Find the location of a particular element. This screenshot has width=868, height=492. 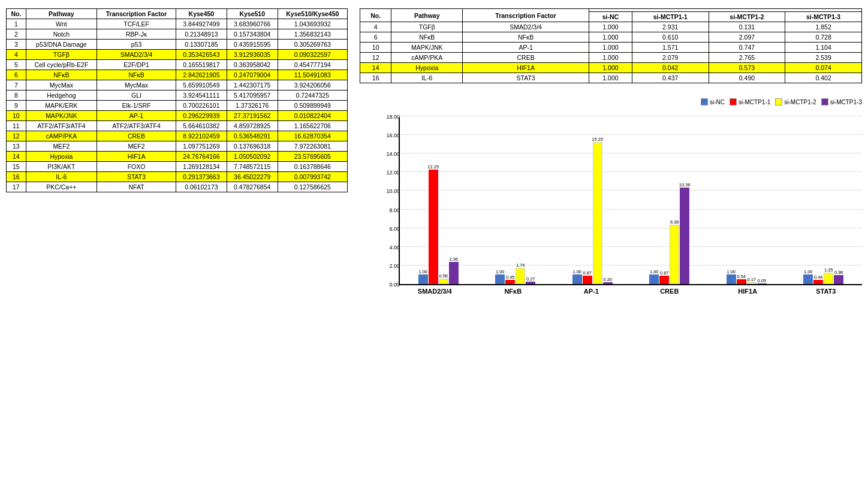

table-b-cell: 1.852 is located at coordinates (824, 28).